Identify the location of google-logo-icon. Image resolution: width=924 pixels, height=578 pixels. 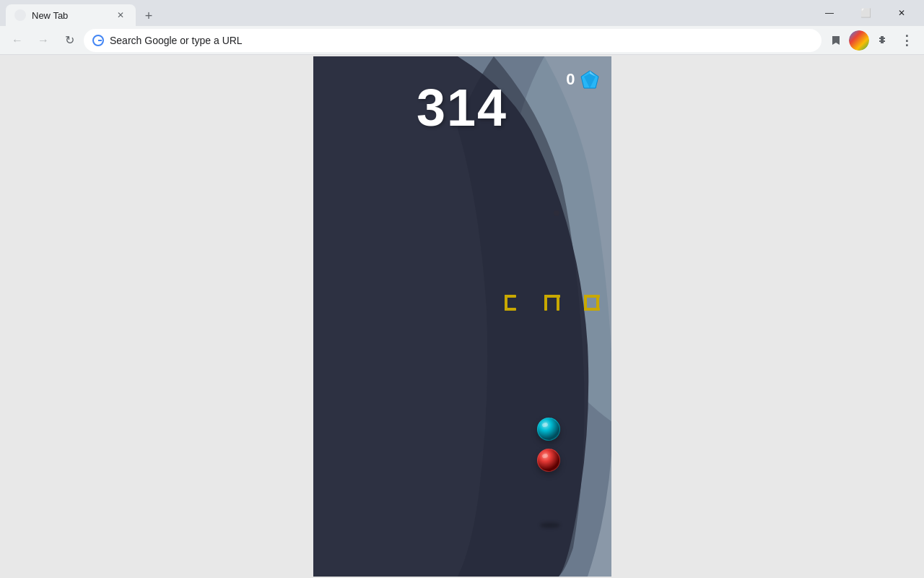
(98, 40).